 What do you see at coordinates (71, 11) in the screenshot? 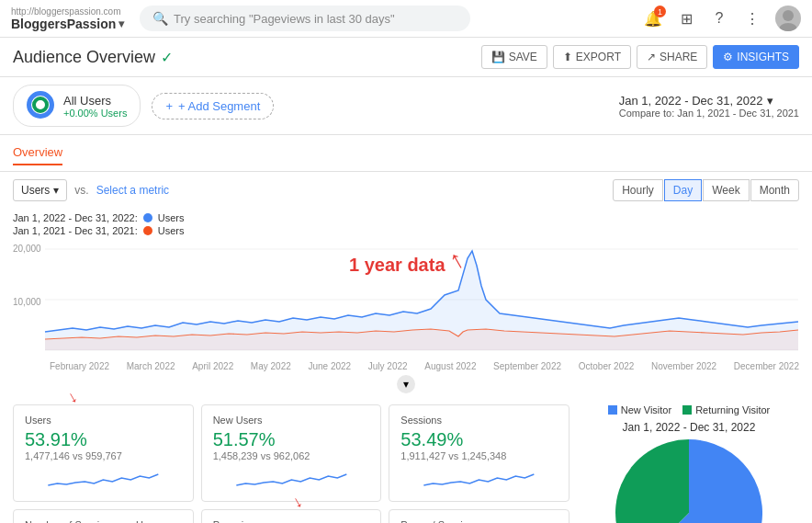
I see `site-url: http://bloggerspassion.com` at bounding box center [71, 11].